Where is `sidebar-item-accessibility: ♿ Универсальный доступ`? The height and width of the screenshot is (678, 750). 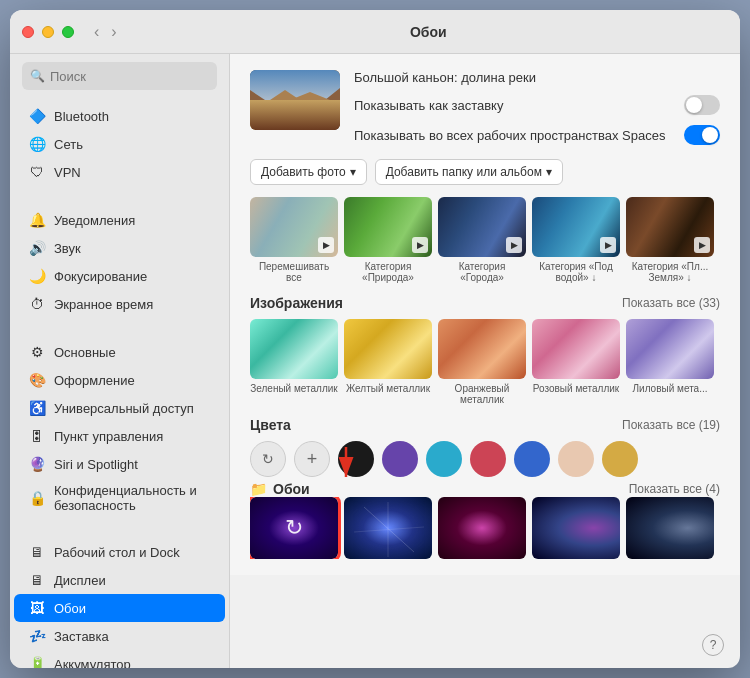
sidebar-item-accessibility: ♿ Универсальный доступ is located at coordinates (120, 408).